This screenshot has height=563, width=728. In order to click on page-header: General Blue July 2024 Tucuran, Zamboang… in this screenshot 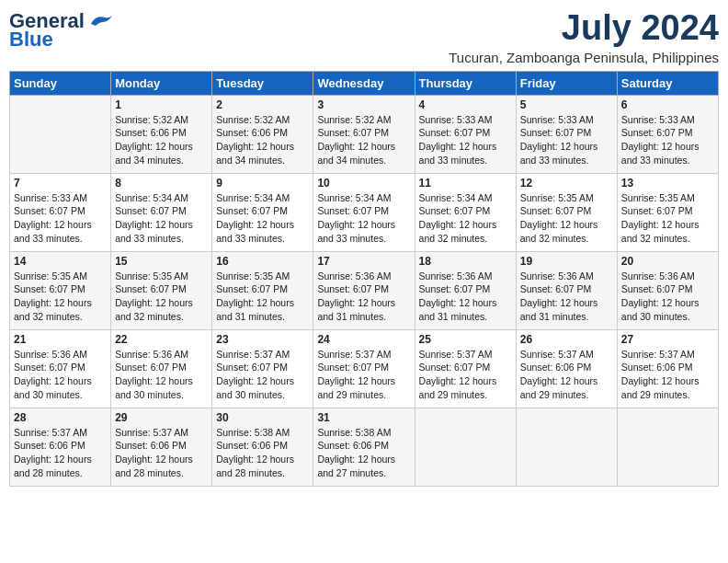, I will do `click(364, 37)`.